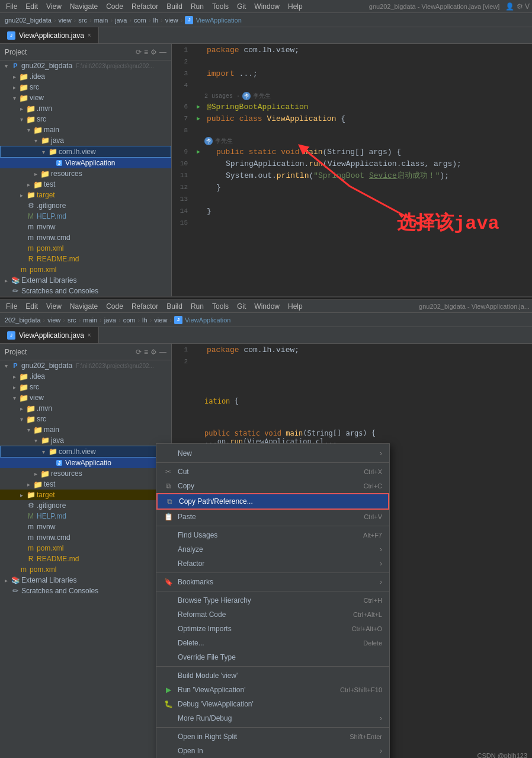  What do you see at coordinates (65, 20) in the screenshot?
I see `breadcrumb-view: view` at bounding box center [65, 20].